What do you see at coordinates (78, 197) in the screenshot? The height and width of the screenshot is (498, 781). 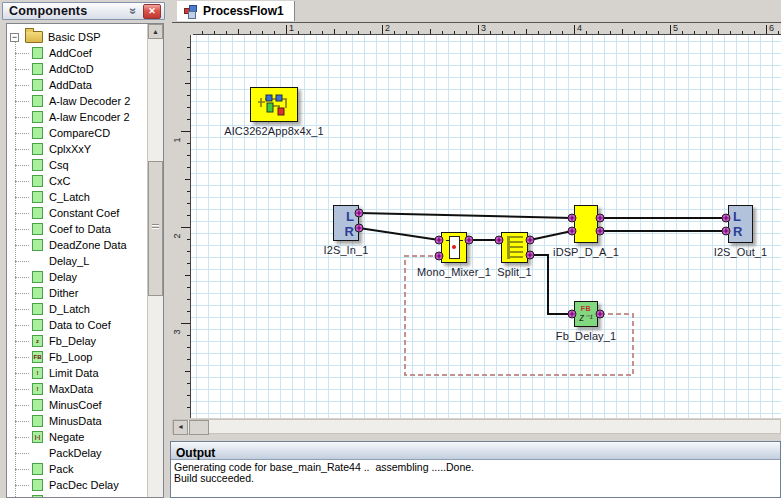 I see `tree-item-c-latch: C_Latch` at bounding box center [78, 197].